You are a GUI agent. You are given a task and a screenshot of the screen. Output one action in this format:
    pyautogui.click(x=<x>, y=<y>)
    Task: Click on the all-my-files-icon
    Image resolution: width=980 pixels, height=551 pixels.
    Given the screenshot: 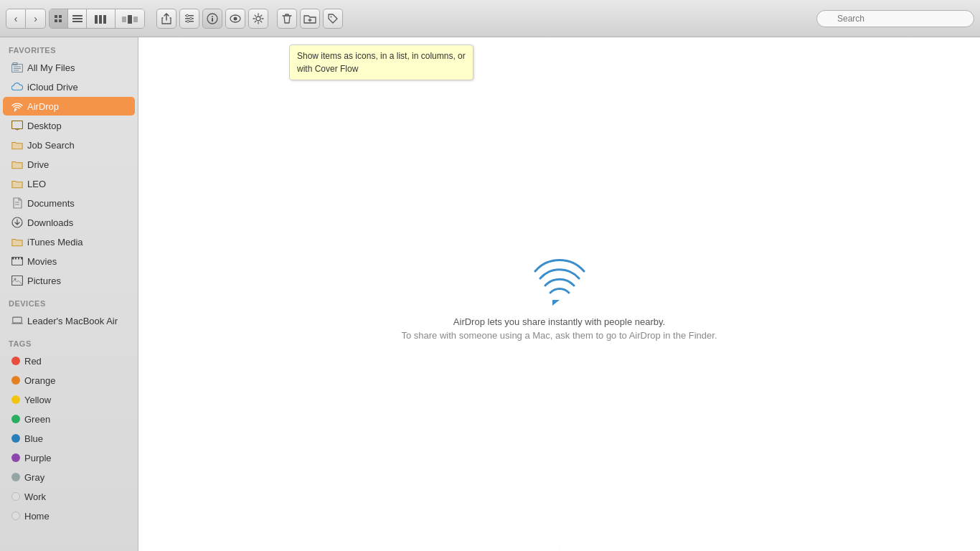 What is the action you would take?
    pyautogui.click(x=17, y=67)
    